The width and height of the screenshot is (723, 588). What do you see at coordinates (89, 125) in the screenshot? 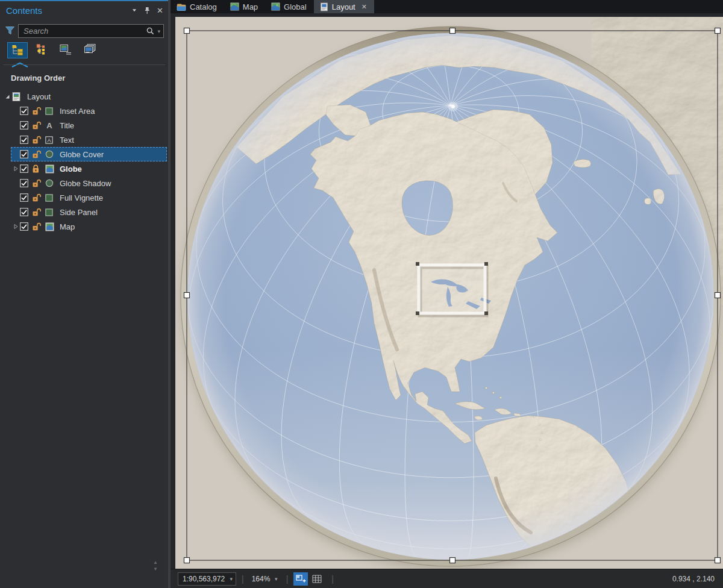
I see `layer-row-title: ATitle` at bounding box center [89, 125].